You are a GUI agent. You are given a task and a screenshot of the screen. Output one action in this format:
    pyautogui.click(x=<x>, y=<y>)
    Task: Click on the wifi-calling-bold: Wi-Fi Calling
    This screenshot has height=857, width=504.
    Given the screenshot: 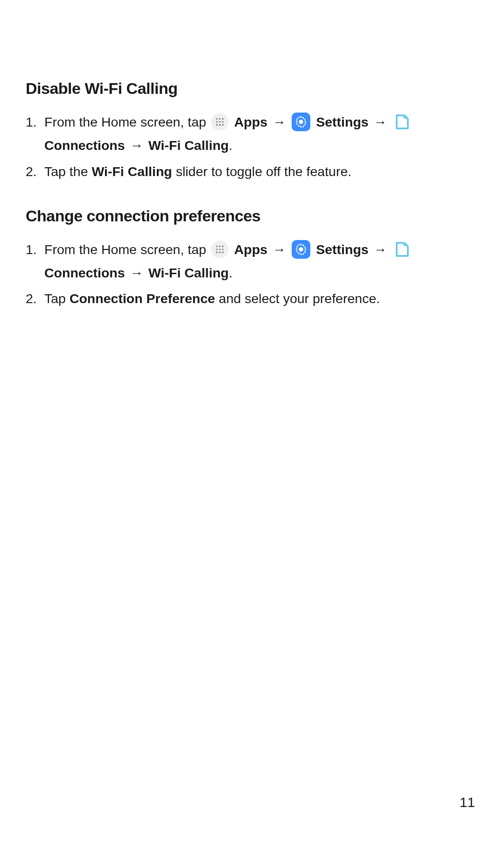 What is the action you would take?
    pyautogui.click(x=132, y=171)
    